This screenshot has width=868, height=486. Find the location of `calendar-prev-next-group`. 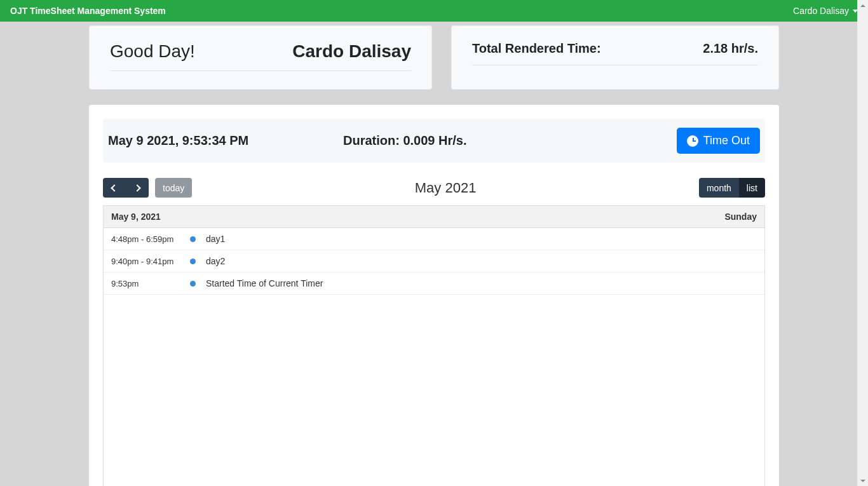

calendar-prev-next-group is located at coordinates (126, 188).